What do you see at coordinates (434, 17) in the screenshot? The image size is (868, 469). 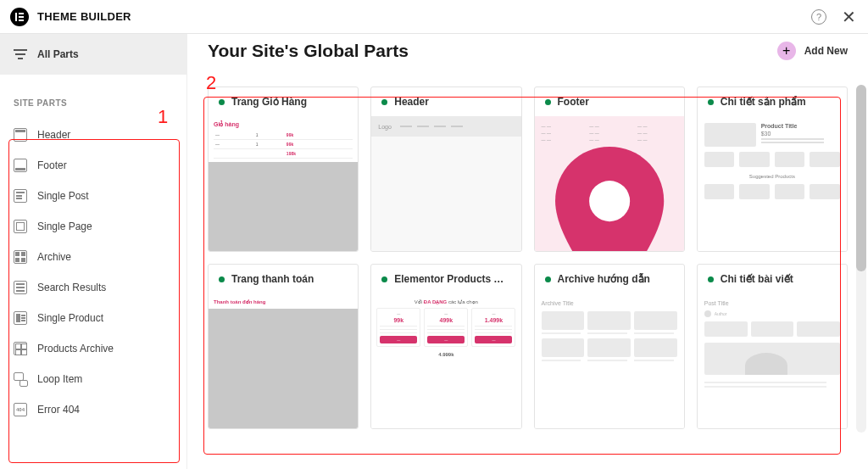 I see `top-bar: THEME BUILDER ? ✕` at bounding box center [434, 17].